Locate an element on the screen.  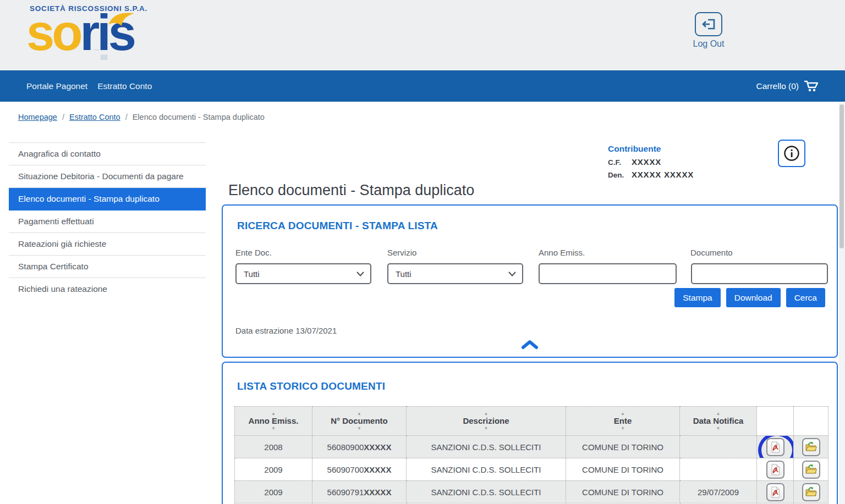
sidebar-item-label: Richiedi una rateazione is located at coordinates (63, 289).